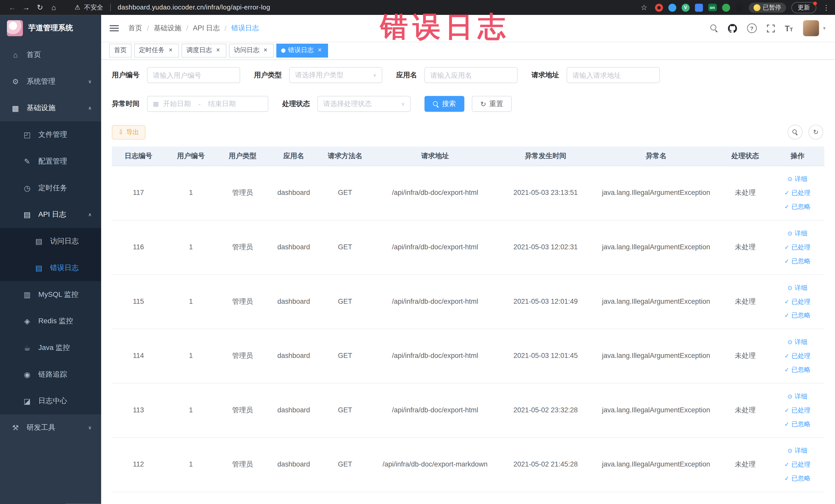 This screenshot has width=835, height=504. Describe the element at coordinates (726, 7) in the screenshot. I see `extension-leaf-icon` at that location.